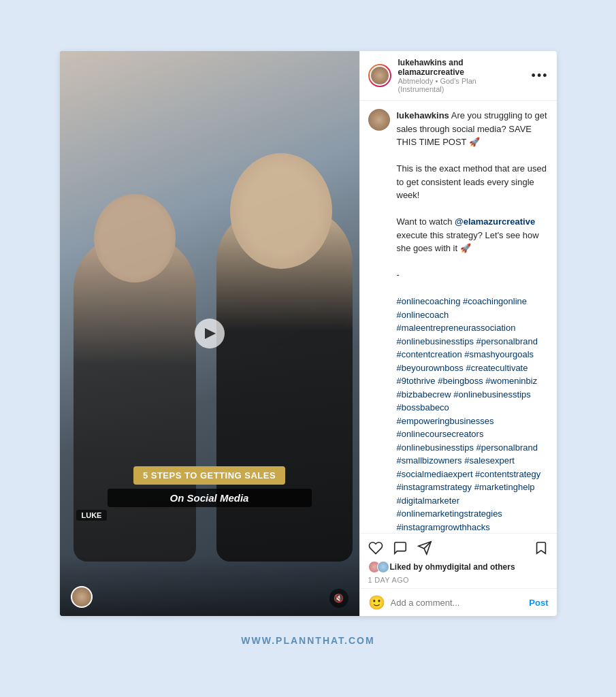 Image resolution: width=616 pixels, height=697 pixels. What do you see at coordinates (308, 641) in the screenshot?
I see `footer-url: WWW.PLANNTHAT.COM` at bounding box center [308, 641].